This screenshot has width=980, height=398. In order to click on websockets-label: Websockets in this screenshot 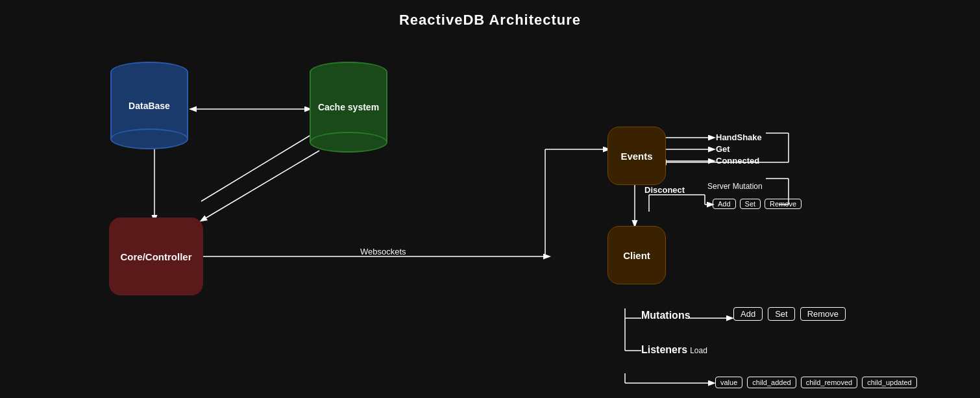, I will do `click(383, 252)`.